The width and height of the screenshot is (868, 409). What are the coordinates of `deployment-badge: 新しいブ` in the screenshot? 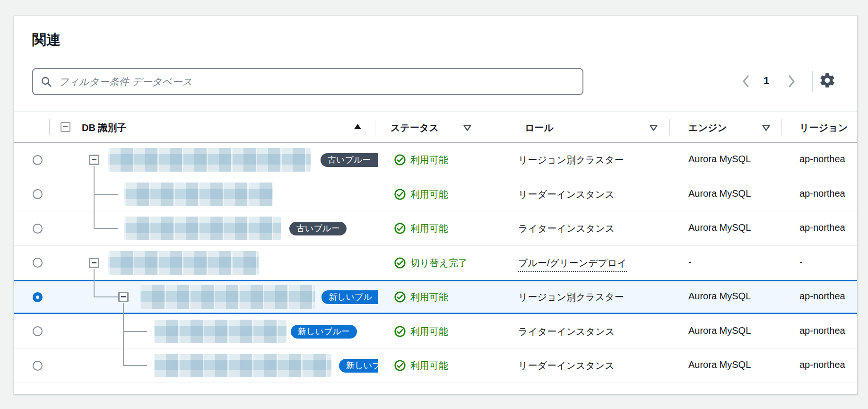 It's located at (358, 366).